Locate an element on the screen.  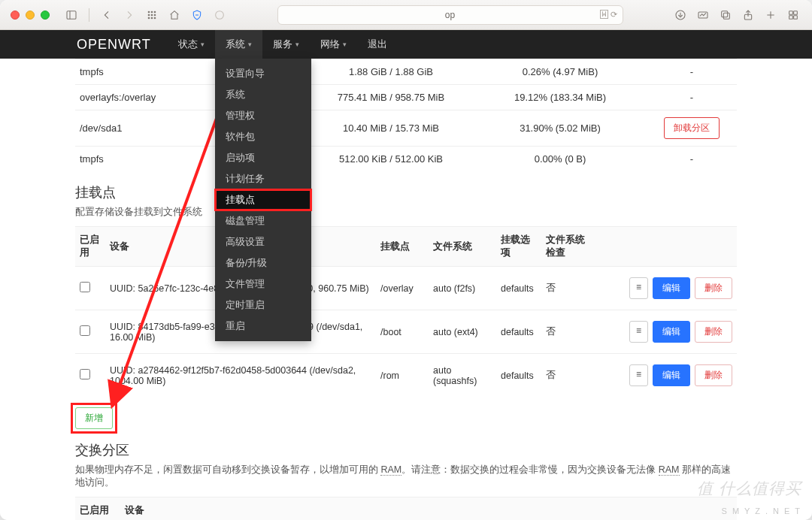
table-row: UUID: 5a26e7fc-123c-4e8f-bb0e-4c1 (/dev/… is located at coordinates (406, 289).